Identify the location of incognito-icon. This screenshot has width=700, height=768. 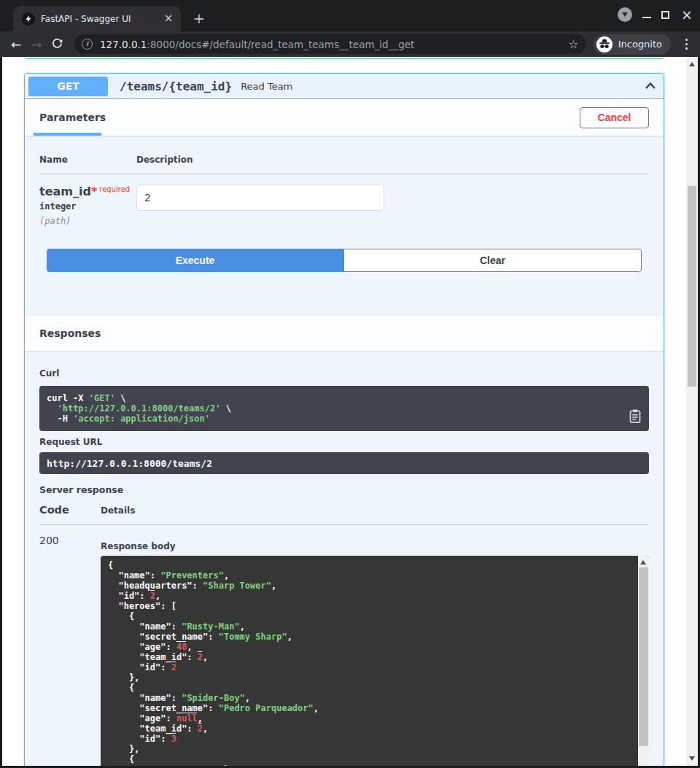
(604, 44).